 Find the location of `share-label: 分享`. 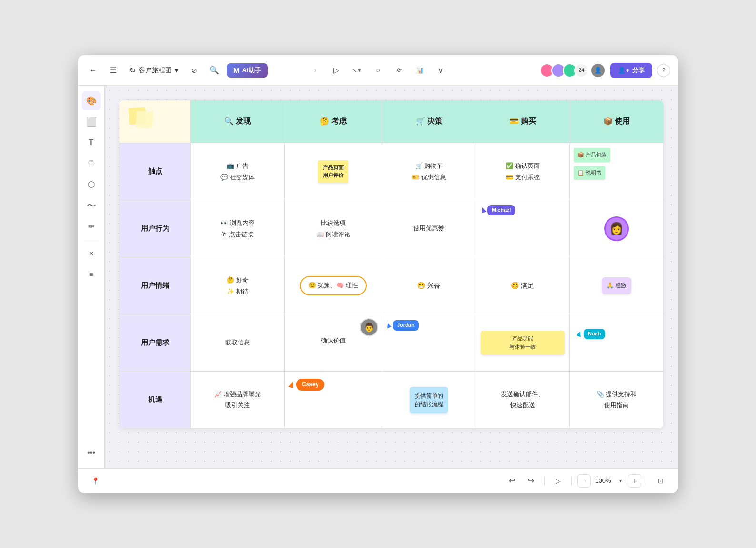

share-label: 分享 is located at coordinates (638, 70).